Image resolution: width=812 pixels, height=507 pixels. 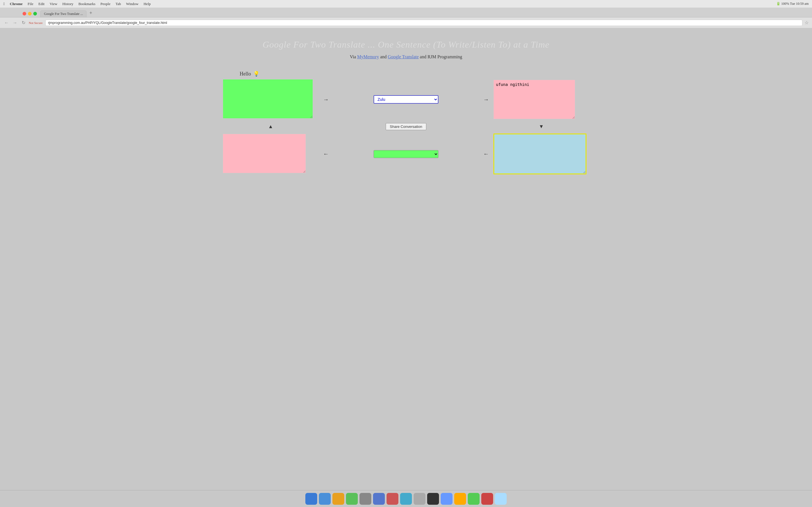 What do you see at coordinates (68, 4) in the screenshot?
I see `menu-history: History` at bounding box center [68, 4].